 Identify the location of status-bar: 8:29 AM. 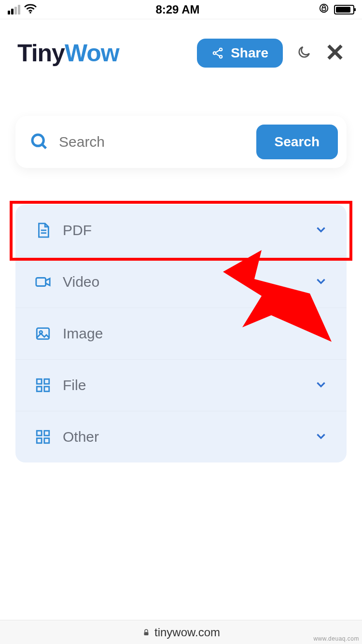
(181, 10).